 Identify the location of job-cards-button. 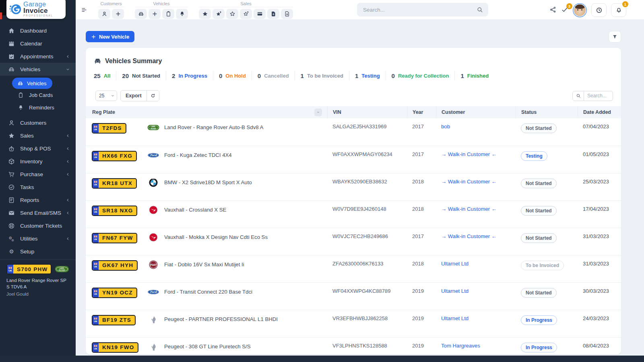
(168, 14).